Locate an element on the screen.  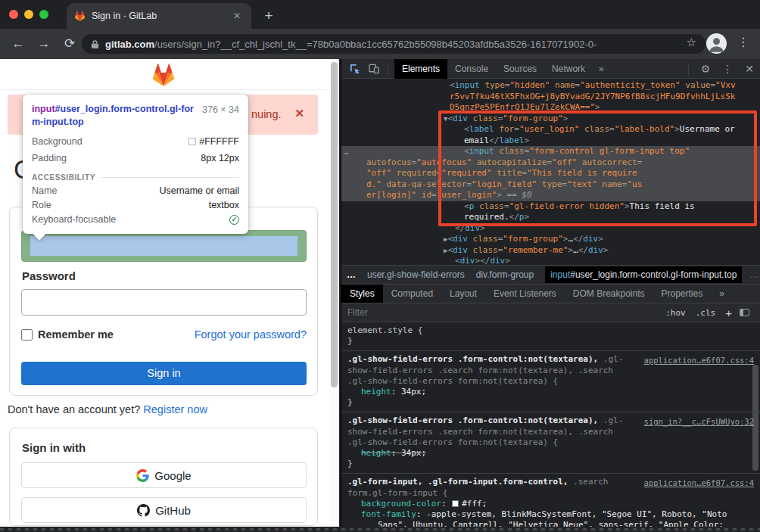
sidebar-toggle-icon is located at coordinates (745, 313).